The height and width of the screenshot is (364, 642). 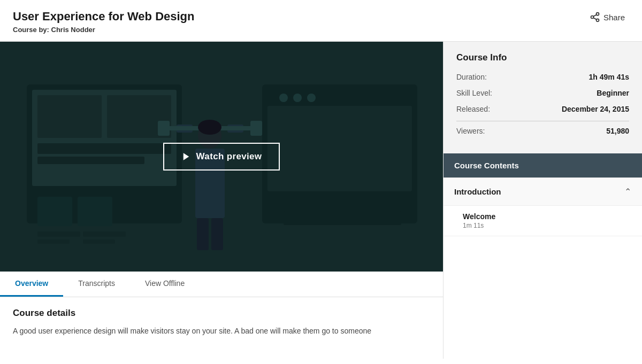 I want to click on skill-label: Skill Level:, so click(x=474, y=93).